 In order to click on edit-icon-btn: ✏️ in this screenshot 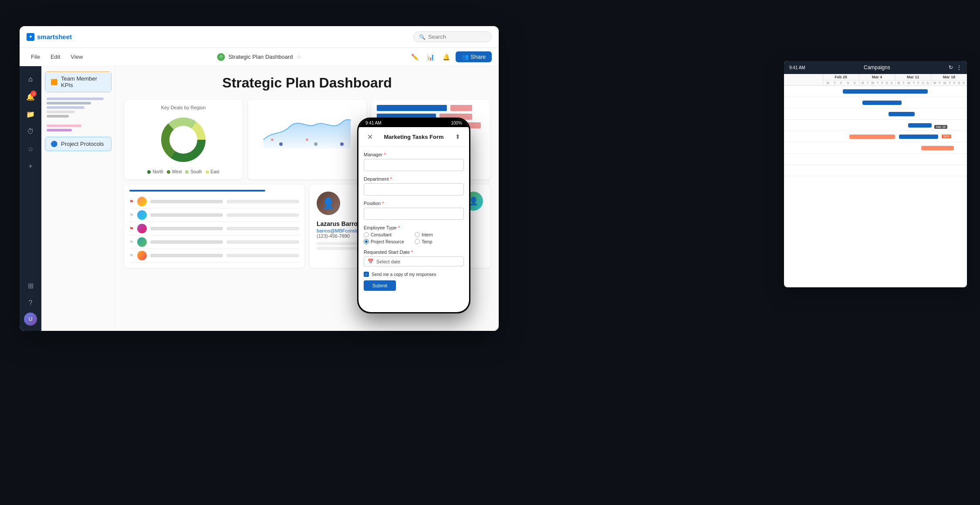, I will do `click(415, 57)`.